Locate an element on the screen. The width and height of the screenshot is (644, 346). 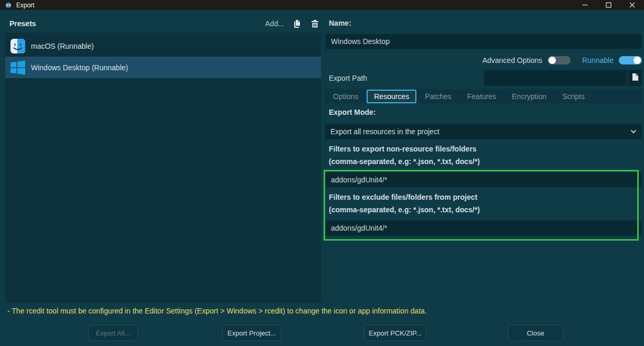
add-preset-button: Add... is located at coordinates (275, 24).